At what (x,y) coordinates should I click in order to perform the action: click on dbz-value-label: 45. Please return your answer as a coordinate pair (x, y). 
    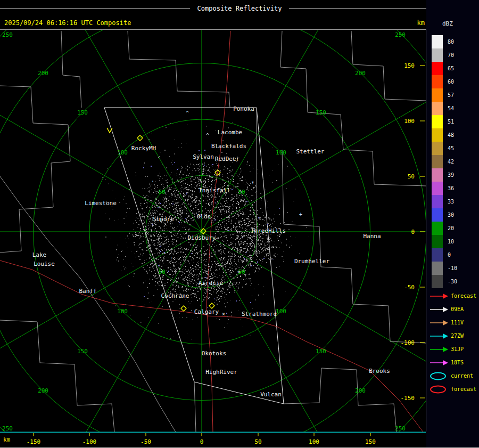
    Looking at the image, I should click on (451, 148).